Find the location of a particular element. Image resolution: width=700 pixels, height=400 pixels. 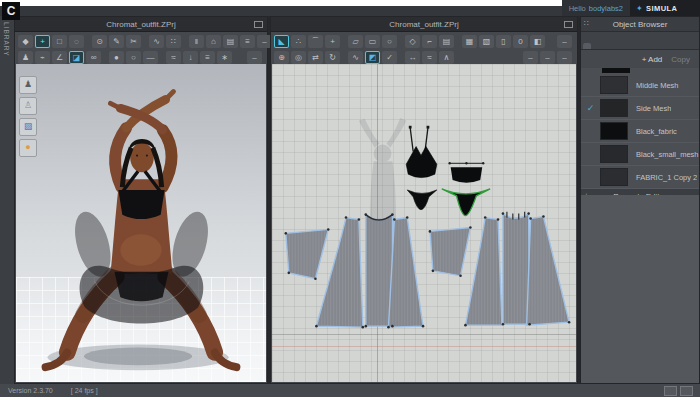

pleat-tool-icon: ∧ is located at coordinates (446, 58).